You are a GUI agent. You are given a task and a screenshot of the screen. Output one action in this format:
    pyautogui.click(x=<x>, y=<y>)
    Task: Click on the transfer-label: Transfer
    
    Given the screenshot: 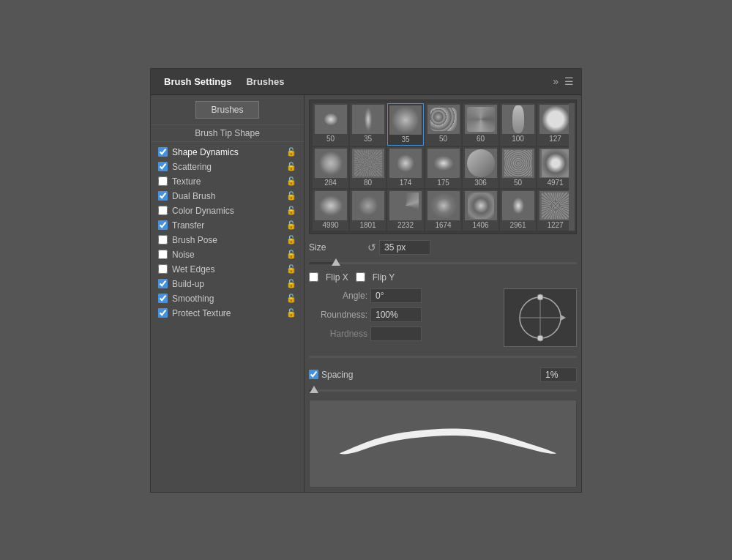 What is the action you would take?
    pyautogui.click(x=228, y=225)
    